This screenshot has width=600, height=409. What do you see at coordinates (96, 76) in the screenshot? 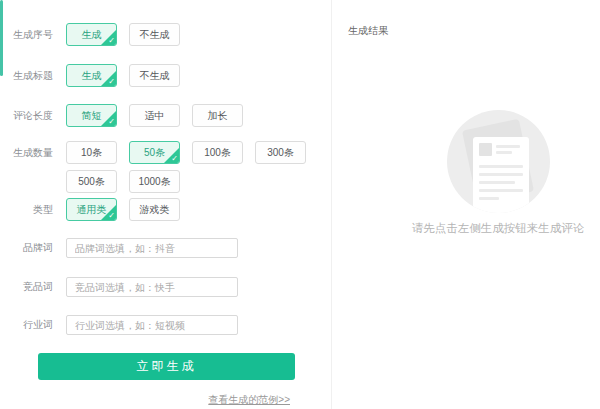
I see `form-row-title: 生成标题 生成 ✓ 不生成` at bounding box center [96, 76].